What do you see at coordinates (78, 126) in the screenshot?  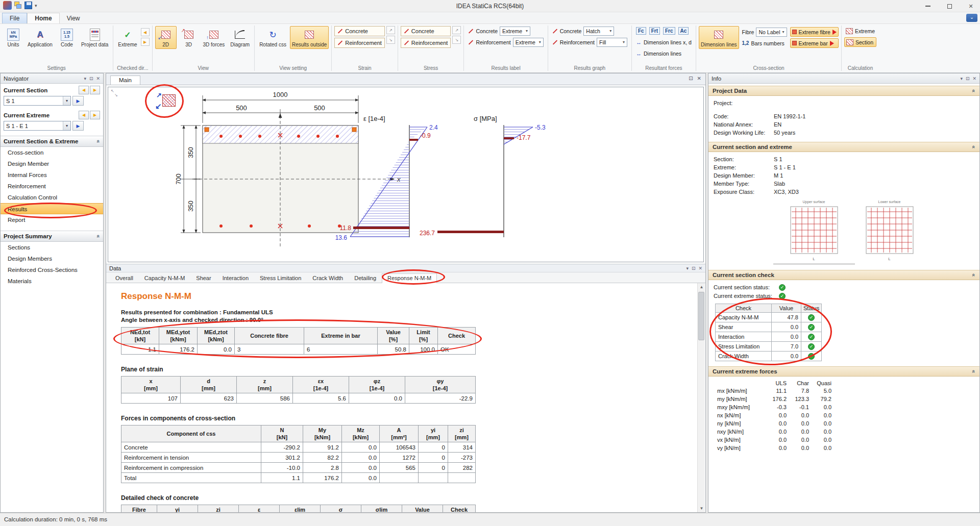 I see `extreme-goto-button: ▶` at bounding box center [78, 126].